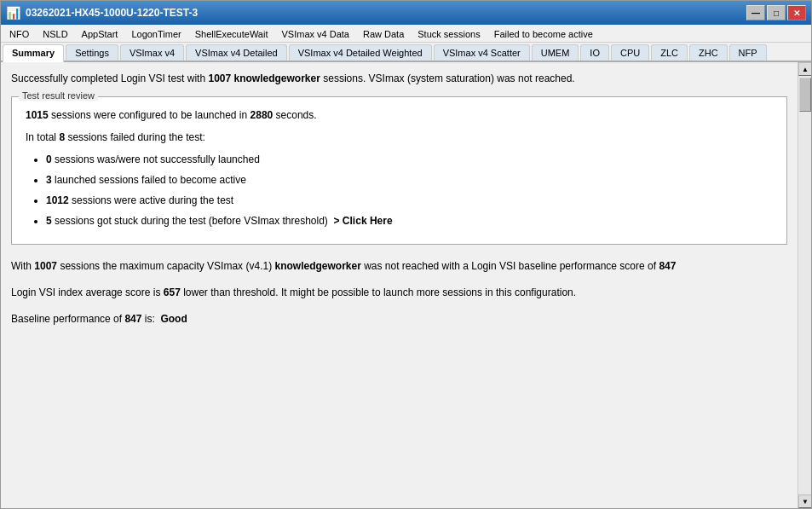 The width and height of the screenshot is (812, 509). What do you see at coordinates (101, 34) in the screenshot?
I see `menu-item-appstart: AppStart` at bounding box center [101, 34].